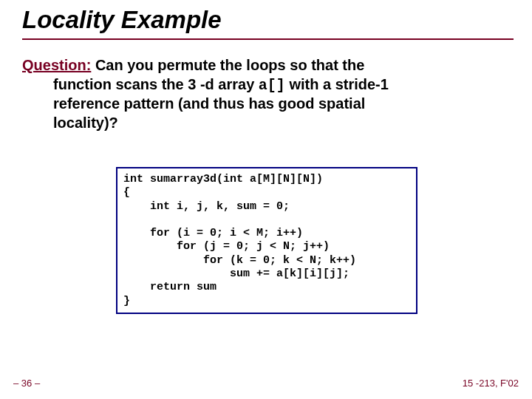 The width and height of the screenshot is (532, 399). What do you see at coordinates (337, 84) in the screenshot?
I see `question-line2-b: with a stride-1` at bounding box center [337, 84].